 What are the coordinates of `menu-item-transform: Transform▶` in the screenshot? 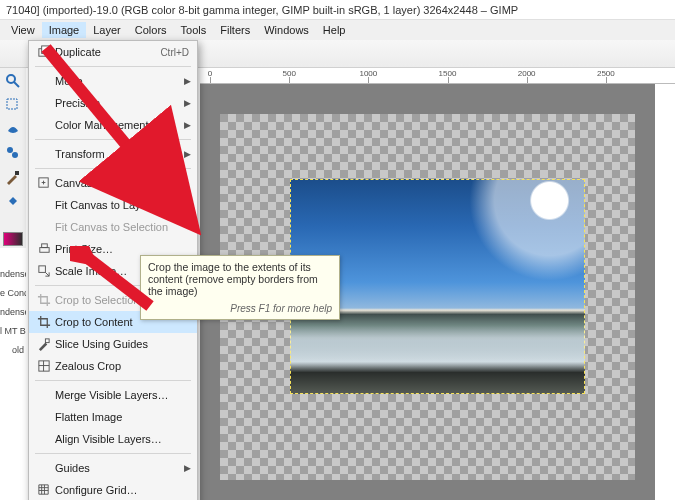 It's located at (113, 154).